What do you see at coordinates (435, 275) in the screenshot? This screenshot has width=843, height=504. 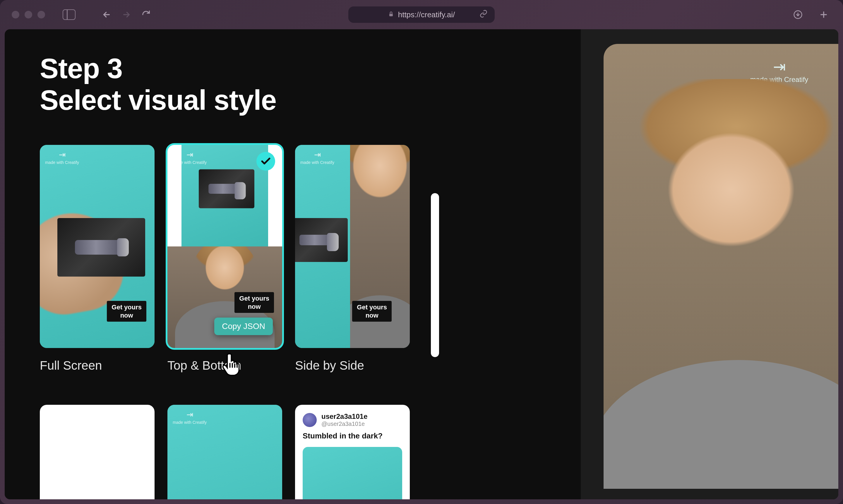 I see `scrollbar-thumb` at bounding box center [435, 275].